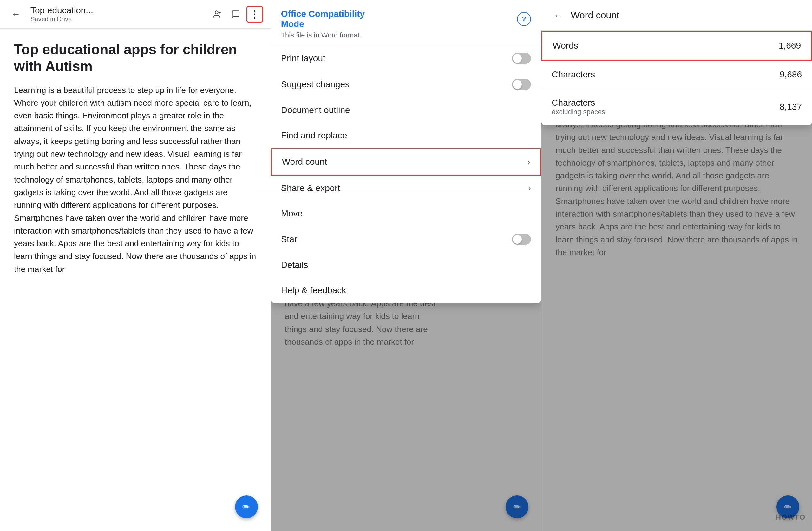  Describe the element at coordinates (16, 14) in the screenshot. I see `back-button-1: ←` at that location.